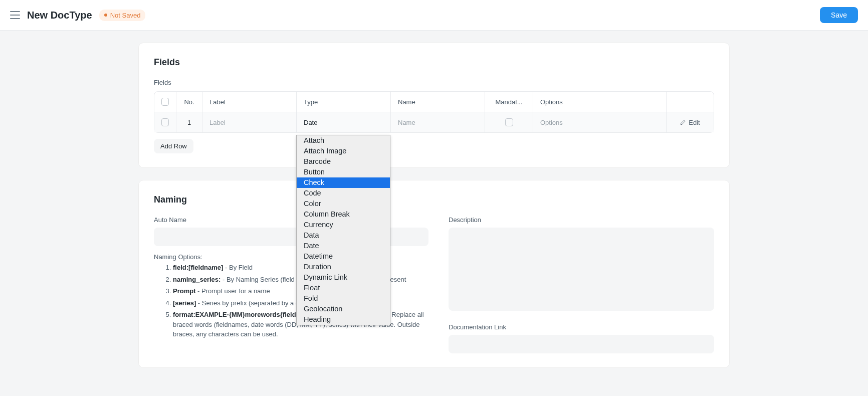 The height and width of the screenshot is (396, 868). Describe the element at coordinates (250, 122) in the screenshot. I see `label-input` at that location.